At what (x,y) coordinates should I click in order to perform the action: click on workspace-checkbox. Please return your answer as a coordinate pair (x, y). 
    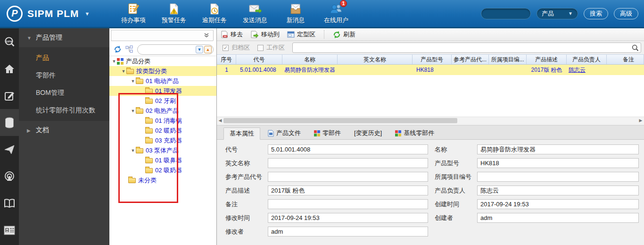
    Looking at the image, I should click on (260, 48).